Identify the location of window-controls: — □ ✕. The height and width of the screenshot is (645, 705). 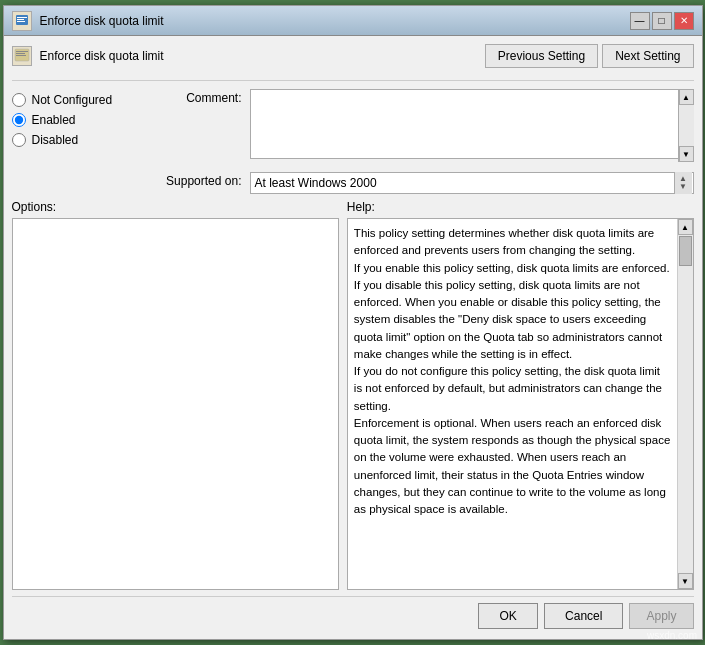
(662, 21).